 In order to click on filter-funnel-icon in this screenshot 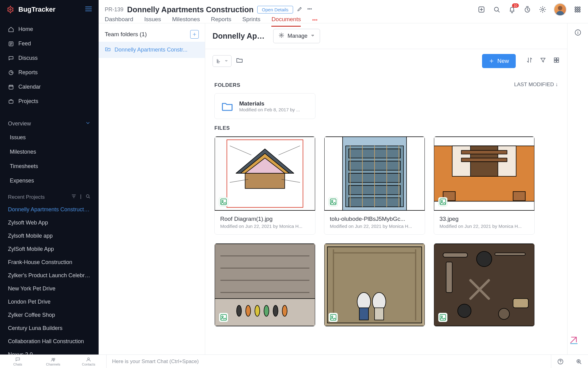, I will do `click(543, 61)`.